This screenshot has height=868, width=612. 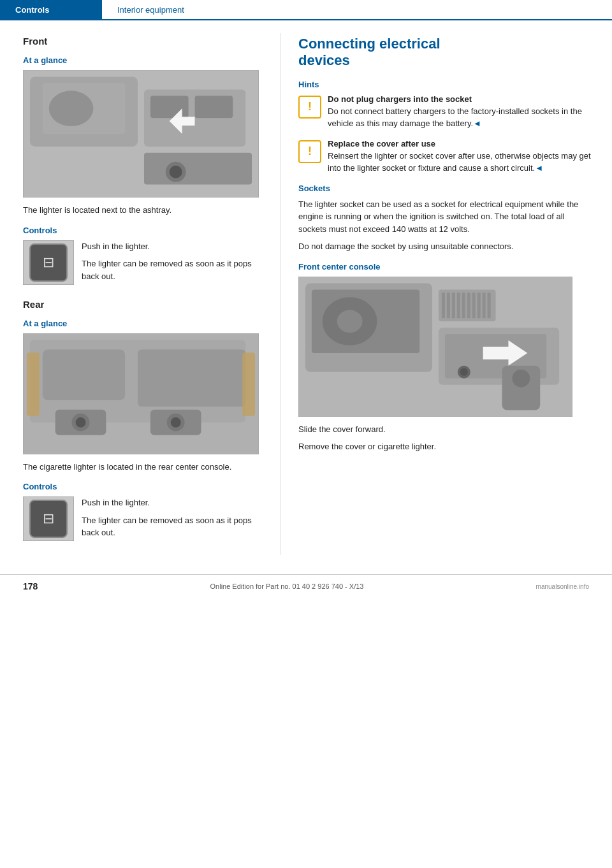 What do you see at coordinates (144, 467) in the screenshot?
I see `rear-caption: The cigarette lighter is located in the …` at bounding box center [144, 467].